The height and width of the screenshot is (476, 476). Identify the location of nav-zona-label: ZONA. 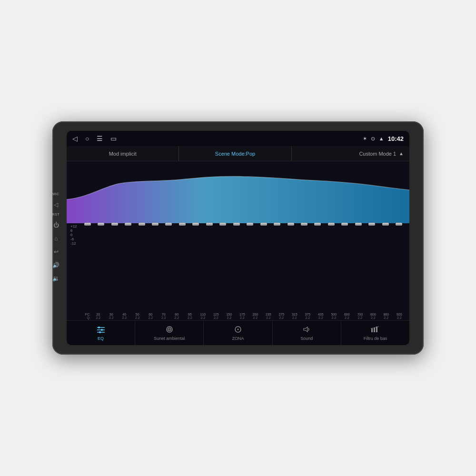
(238, 338).